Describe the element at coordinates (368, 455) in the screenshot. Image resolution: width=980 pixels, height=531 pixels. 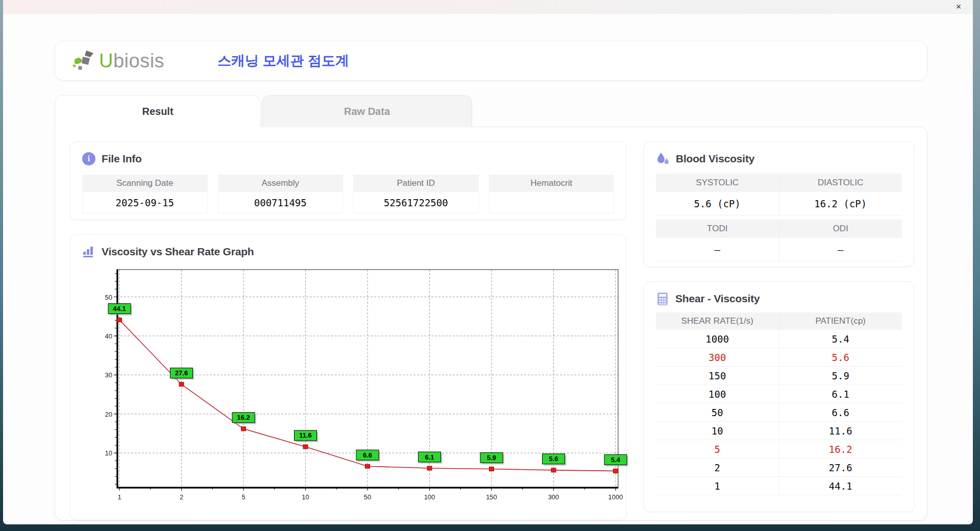
I see `data-point-label: 6.6` at that location.